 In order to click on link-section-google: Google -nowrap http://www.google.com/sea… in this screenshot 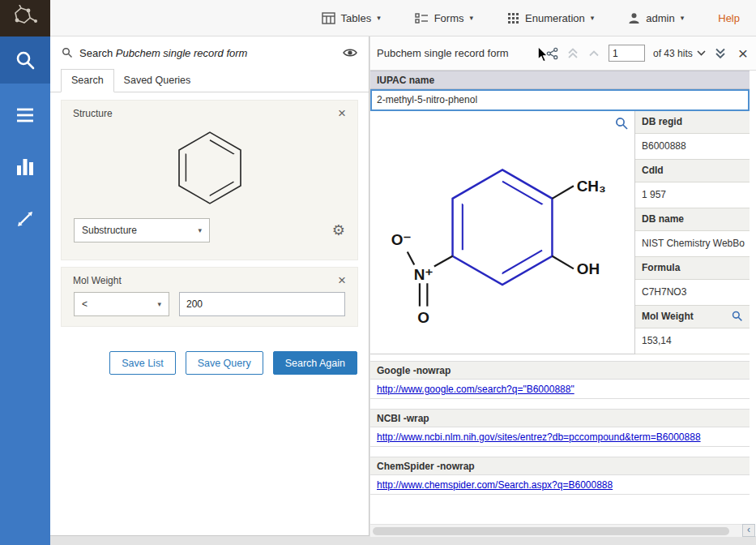, I will do `click(560, 380)`.